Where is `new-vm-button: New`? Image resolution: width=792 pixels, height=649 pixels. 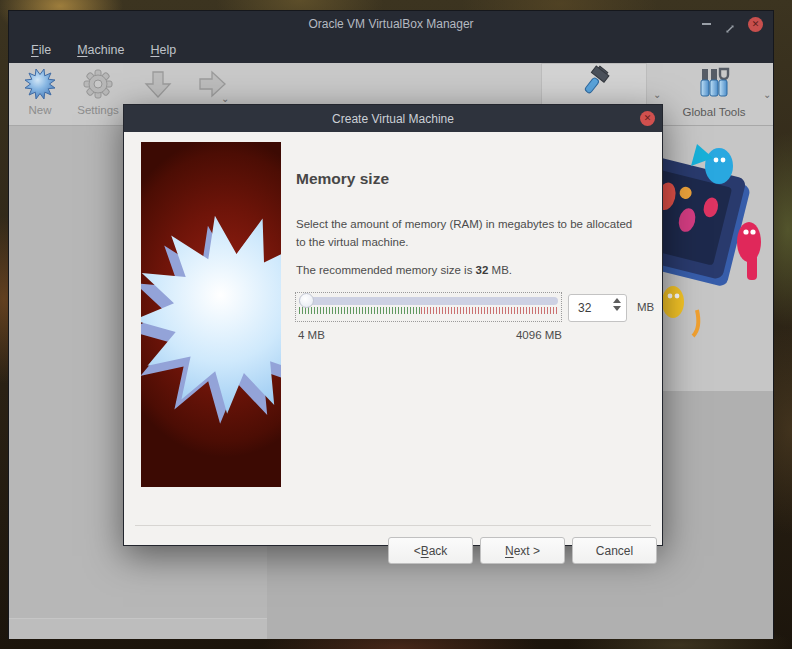 new-vm-button: New is located at coordinates (40, 94).